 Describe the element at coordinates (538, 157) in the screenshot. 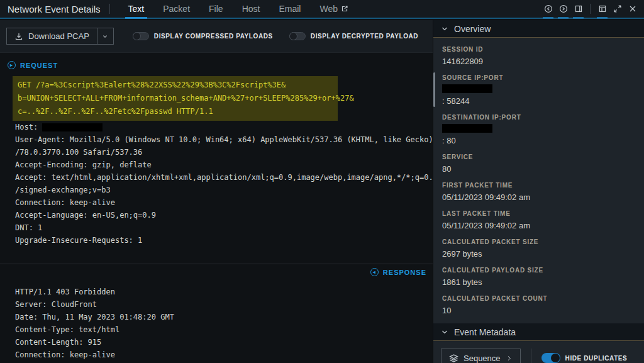

I see `field-label: SERVICE` at that location.